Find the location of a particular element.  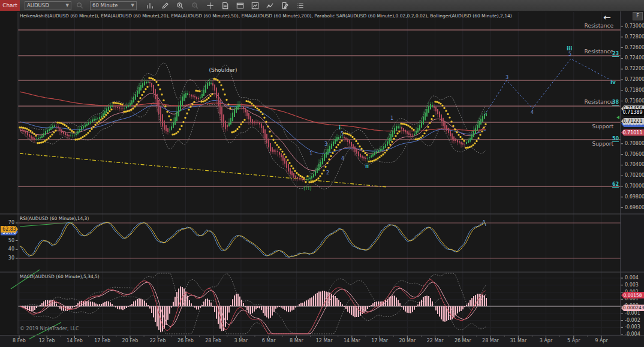

fib-badge: 50 is located at coordinates (615, 139).